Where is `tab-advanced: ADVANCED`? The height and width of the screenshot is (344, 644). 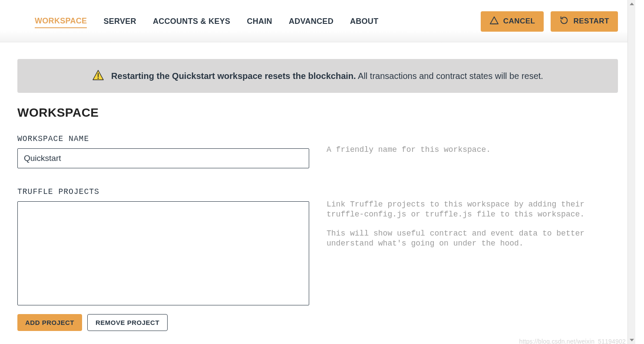
tab-advanced: ADVANCED is located at coordinates (311, 22).